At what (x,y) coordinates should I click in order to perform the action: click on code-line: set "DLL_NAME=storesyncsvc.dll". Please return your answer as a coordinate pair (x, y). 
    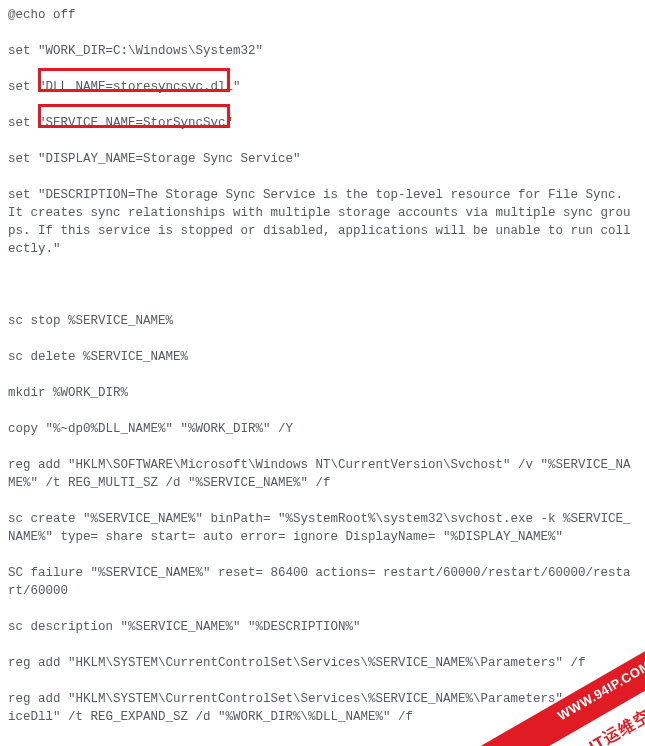
    Looking at the image, I should click on (322, 87).